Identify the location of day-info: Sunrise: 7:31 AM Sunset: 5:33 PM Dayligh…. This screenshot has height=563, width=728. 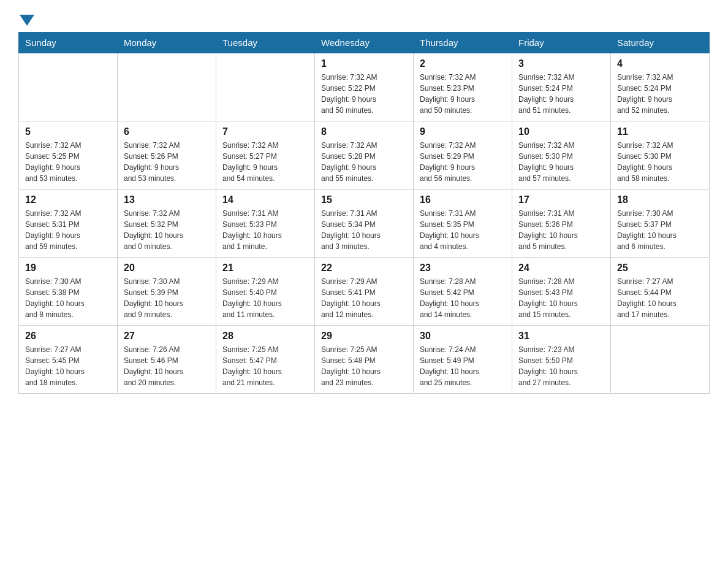
(265, 230).